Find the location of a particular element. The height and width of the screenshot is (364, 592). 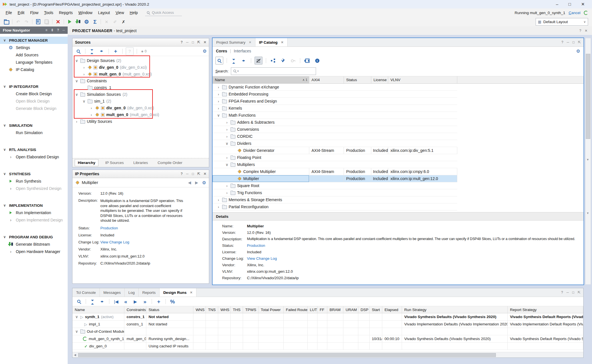

collapse-all-icon: ≡ is located at coordinates (46, 30).